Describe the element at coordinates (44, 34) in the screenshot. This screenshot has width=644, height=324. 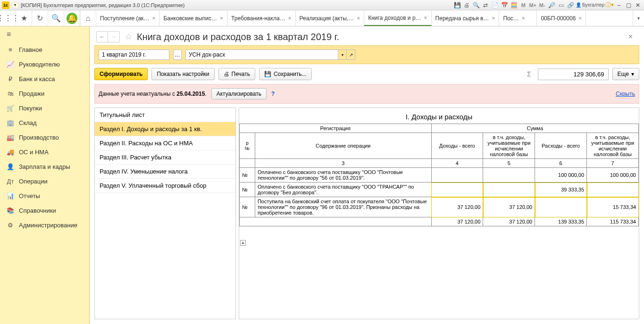
I see `sidebar-toggle: ≡` at that location.